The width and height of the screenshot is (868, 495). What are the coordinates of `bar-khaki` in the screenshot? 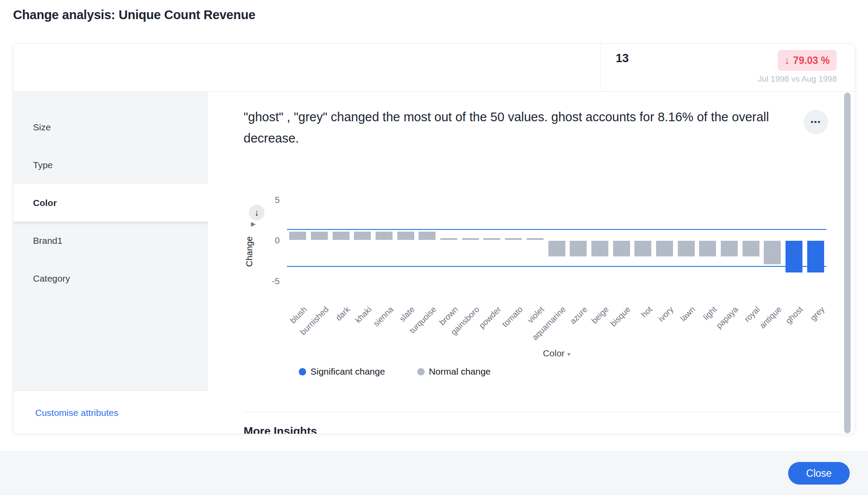 It's located at (362, 236).